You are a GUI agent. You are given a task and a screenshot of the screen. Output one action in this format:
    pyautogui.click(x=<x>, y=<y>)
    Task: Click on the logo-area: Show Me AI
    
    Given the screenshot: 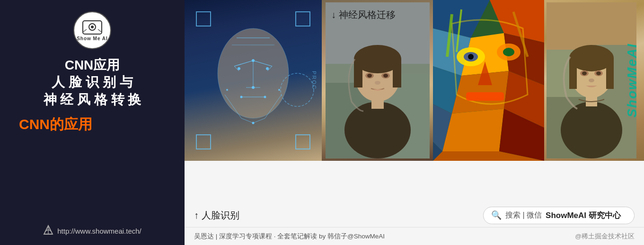 What is the action you would take?
    pyautogui.click(x=92, y=32)
    